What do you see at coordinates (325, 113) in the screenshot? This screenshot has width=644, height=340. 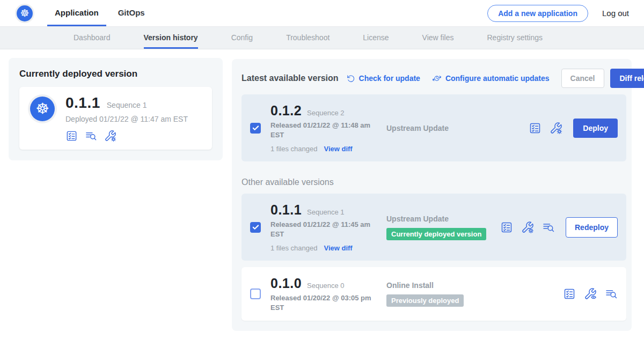 I see `sequence-label: Sequence 2` at bounding box center [325, 113].